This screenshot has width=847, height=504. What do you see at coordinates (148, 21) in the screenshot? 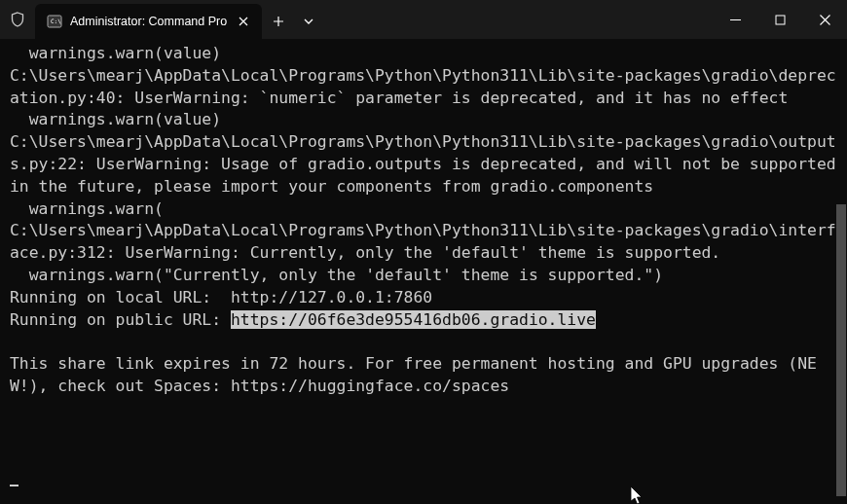
I see `tab-title: Administrator: Command Pro` at bounding box center [148, 21].